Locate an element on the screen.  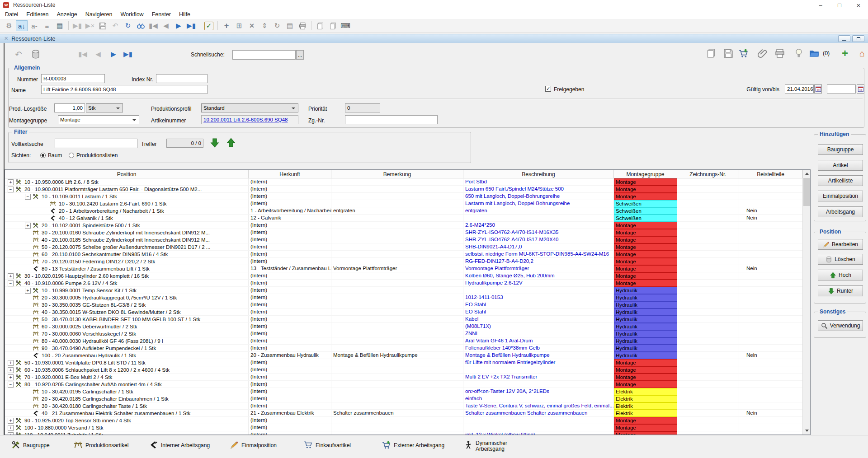
table-row: 40 - 12 Galvanik / 1 Stk12 - GalvanikSch… is located at coordinates (404, 218).